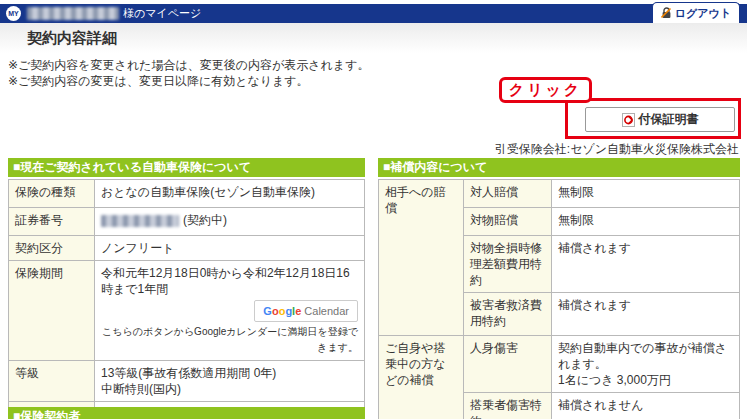 The width and height of the screenshot is (747, 419). I want to click on grade-label: 等級, so click(52, 382).